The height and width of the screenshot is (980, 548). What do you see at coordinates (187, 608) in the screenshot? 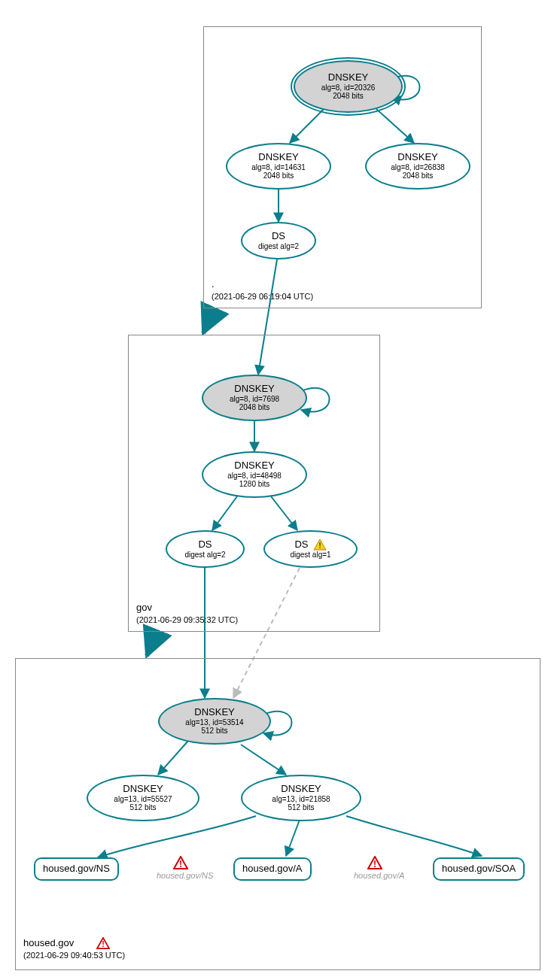
I see `zone-gov-name: gov` at bounding box center [187, 608].